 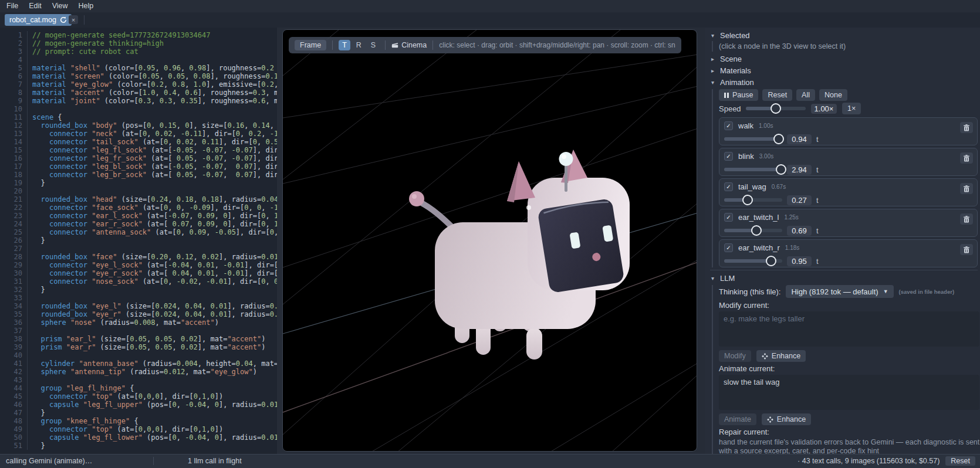 I want to click on code-line: 46 capsule "leg_fl_upper" (pos=[0, -0.04…, so click(x=138, y=405).